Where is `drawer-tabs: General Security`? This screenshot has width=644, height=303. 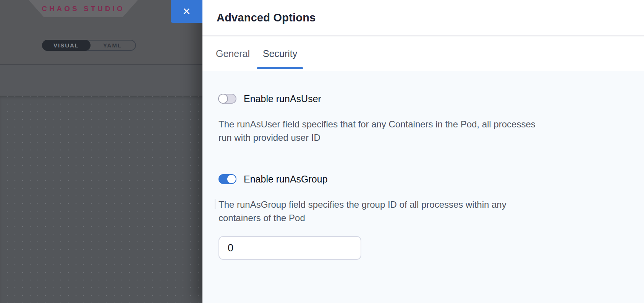
drawer-tabs: General Security is located at coordinates (423, 54).